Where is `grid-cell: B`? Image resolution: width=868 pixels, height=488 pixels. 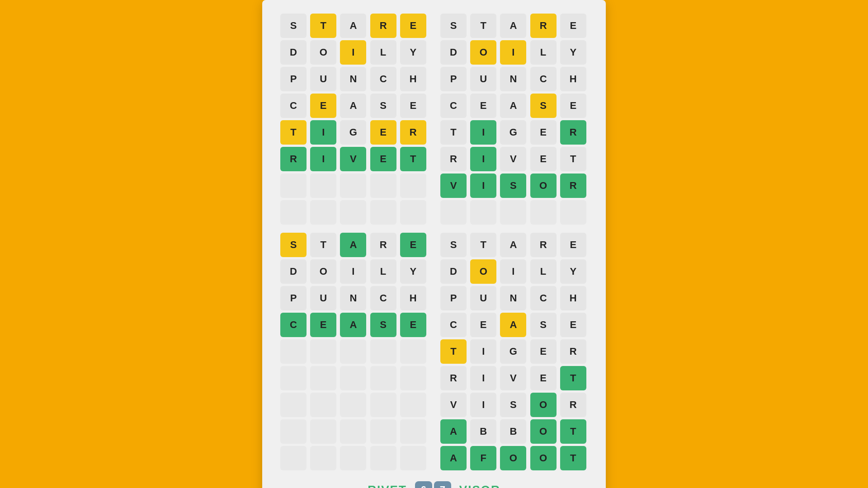
grid-cell: B is located at coordinates (513, 432).